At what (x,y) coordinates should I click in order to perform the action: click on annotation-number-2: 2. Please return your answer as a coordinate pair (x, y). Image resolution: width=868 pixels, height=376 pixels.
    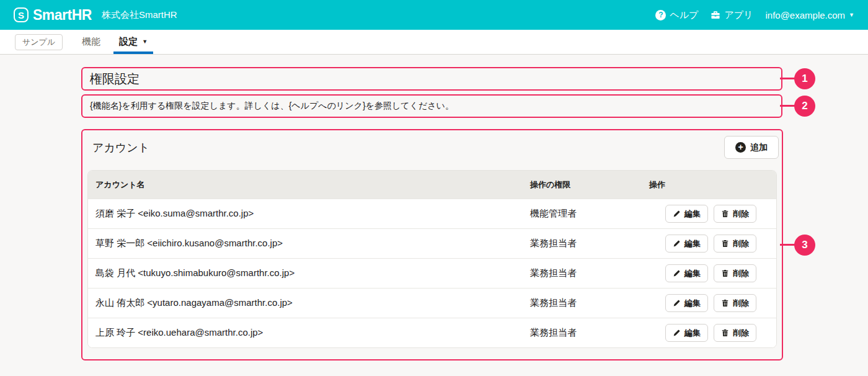
    Looking at the image, I should click on (805, 106).